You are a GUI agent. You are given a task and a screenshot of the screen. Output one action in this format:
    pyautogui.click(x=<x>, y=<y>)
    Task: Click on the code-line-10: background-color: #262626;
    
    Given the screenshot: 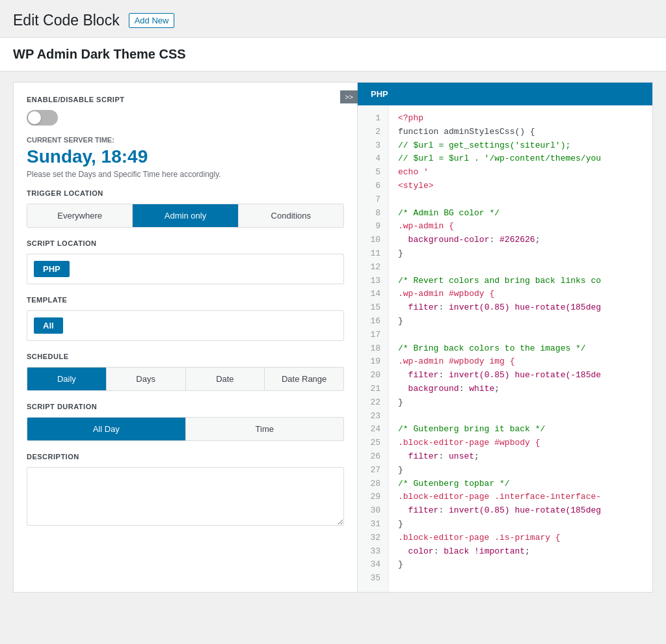 What is the action you would take?
    pyautogui.click(x=500, y=241)
    